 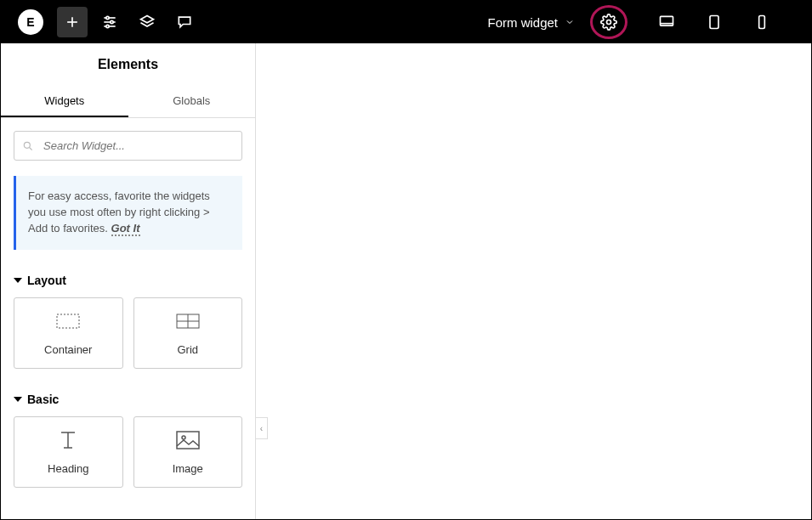 I want to click on highlight-circle, so click(x=609, y=22).